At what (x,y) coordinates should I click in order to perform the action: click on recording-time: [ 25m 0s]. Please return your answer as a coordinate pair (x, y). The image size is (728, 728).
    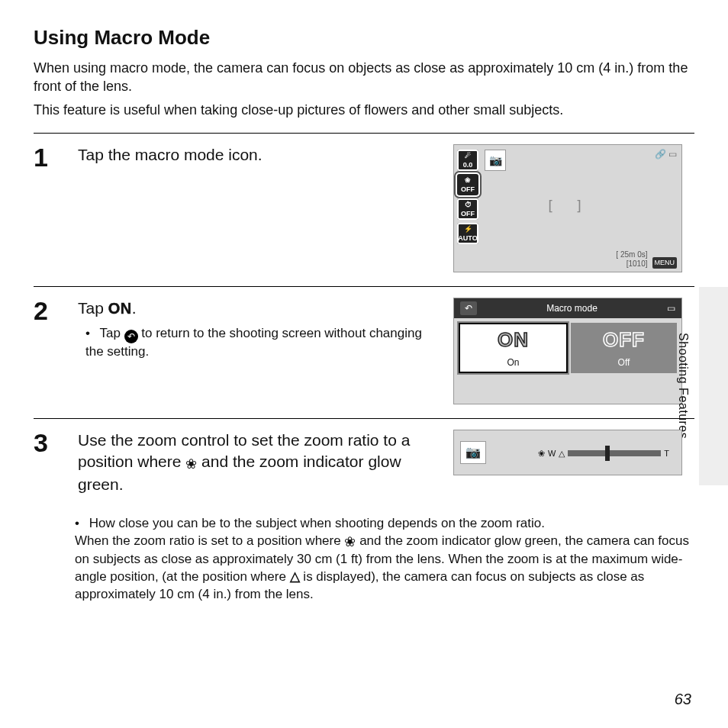
    Looking at the image, I should click on (632, 255).